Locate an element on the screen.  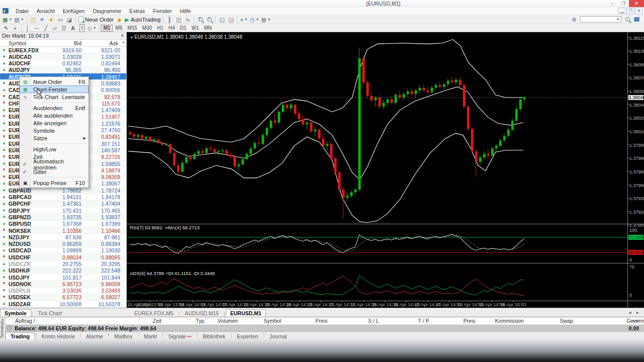
context-menu-item-high-low: High/Low is located at coordinates (54, 149).